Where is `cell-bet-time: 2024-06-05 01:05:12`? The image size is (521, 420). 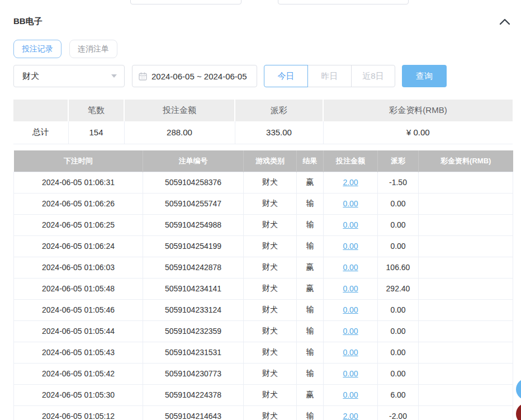 cell-bet-time: 2024-06-05 01:05:12 is located at coordinates (78, 413).